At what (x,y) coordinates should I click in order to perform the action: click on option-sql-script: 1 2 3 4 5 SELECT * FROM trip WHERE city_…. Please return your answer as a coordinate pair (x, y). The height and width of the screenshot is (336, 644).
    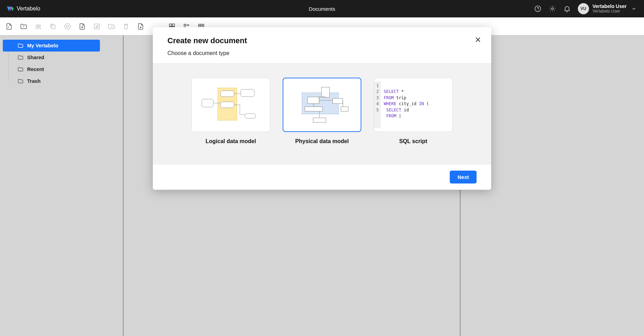
    Looking at the image, I should click on (413, 111).